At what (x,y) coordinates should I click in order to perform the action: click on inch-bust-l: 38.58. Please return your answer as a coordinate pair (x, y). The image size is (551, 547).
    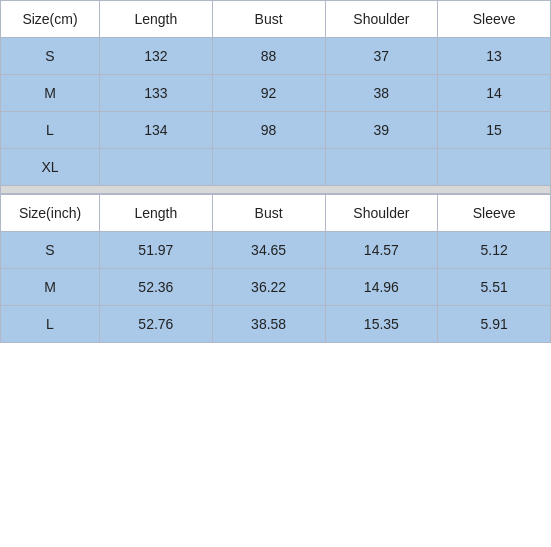
    Looking at the image, I should click on (268, 324).